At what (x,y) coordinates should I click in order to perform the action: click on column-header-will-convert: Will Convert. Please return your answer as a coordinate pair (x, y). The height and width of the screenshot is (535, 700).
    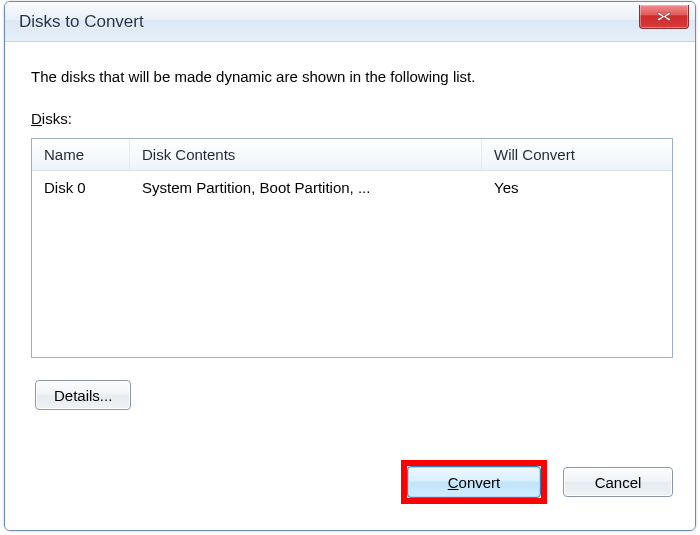
    Looking at the image, I should click on (577, 154).